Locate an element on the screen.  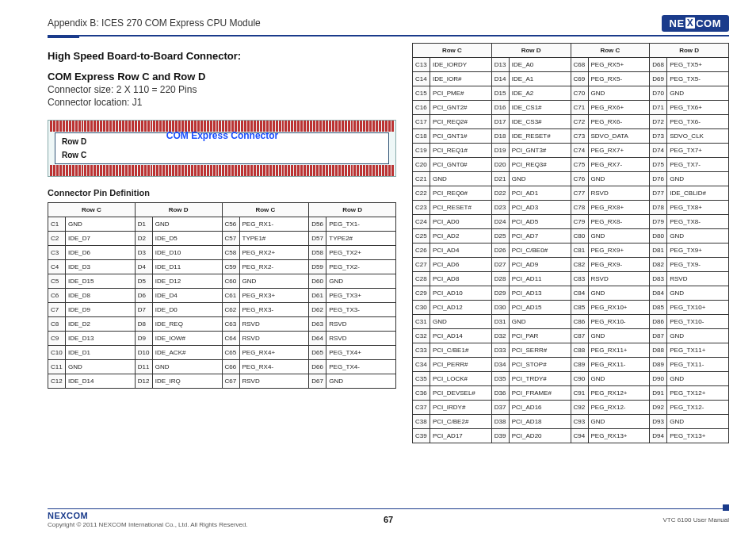
pin-cell: D68 is located at coordinates (659, 65).